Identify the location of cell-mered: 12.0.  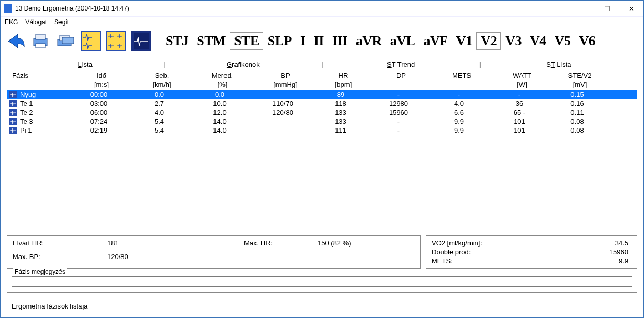
(220, 113).